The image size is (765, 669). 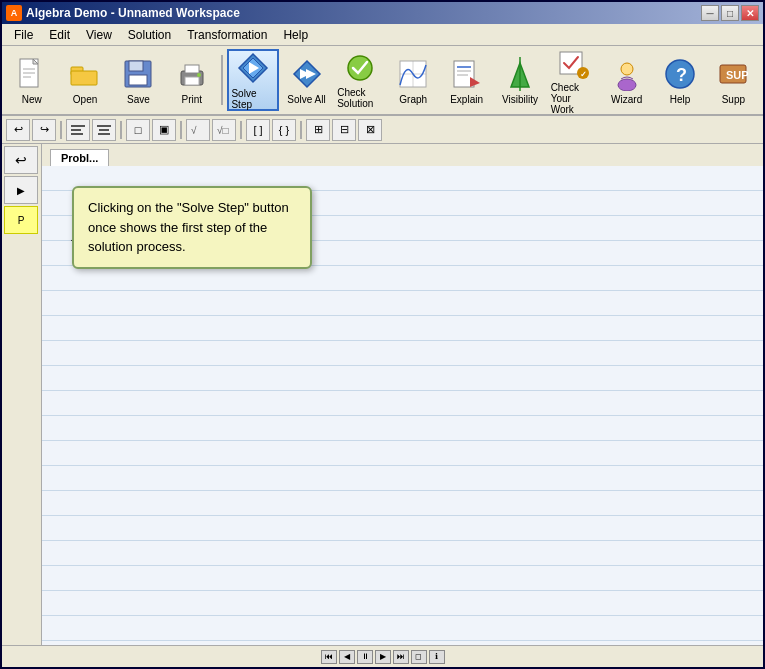 What do you see at coordinates (573, 63) in the screenshot?
I see `check-your-work-icon: ✓` at bounding box center [573, 63].